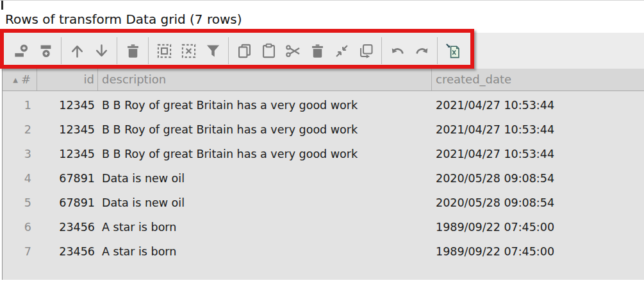 The height and width of the screenshot is (283, 644). What do you see at coordinates (323, 252) in the screenshot?
I see `table-row: 723456A star is born1989/09/22 07:45:00` at bounding box center [323, 252].